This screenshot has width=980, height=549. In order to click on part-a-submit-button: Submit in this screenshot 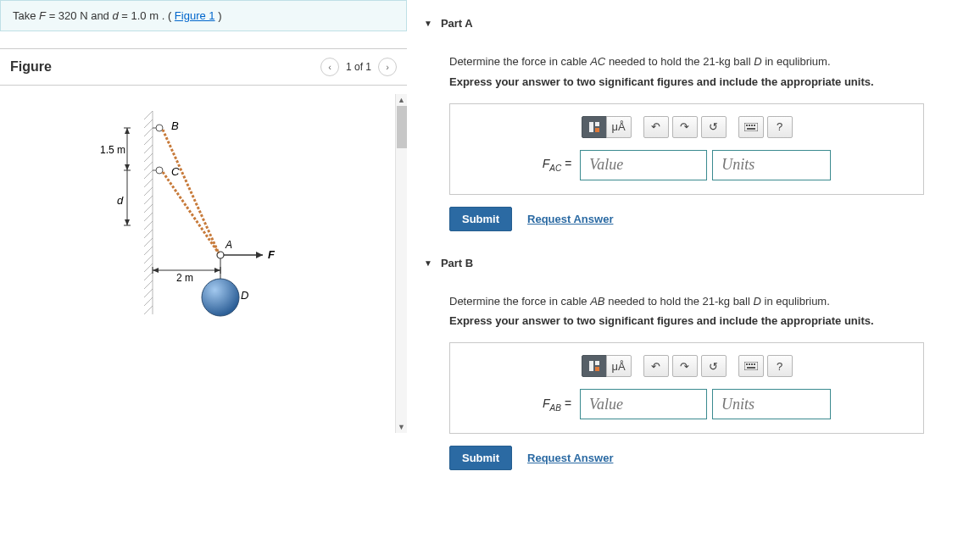, I will do `click(481, 219)`.